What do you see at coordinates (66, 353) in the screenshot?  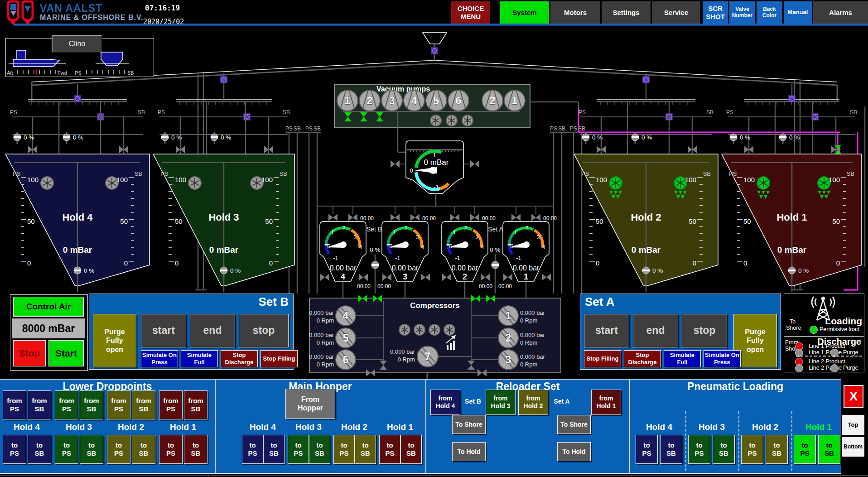 I see `control-air-start-button: Start` at bounding box center [66, 353].